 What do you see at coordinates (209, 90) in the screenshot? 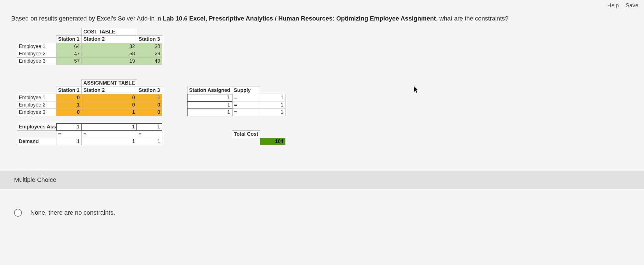
I see `station-assigned-hdr: Station Assigned` at bounding box center [209, 90].